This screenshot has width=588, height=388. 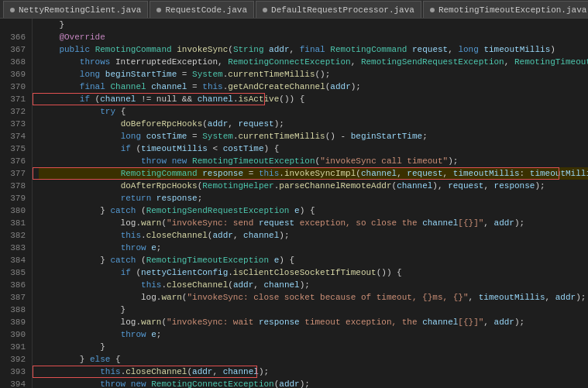 What do you see at coordinates (15, 273) in the screenshot?
I see `line-number-385: 385` at bounding box center [15, 273].